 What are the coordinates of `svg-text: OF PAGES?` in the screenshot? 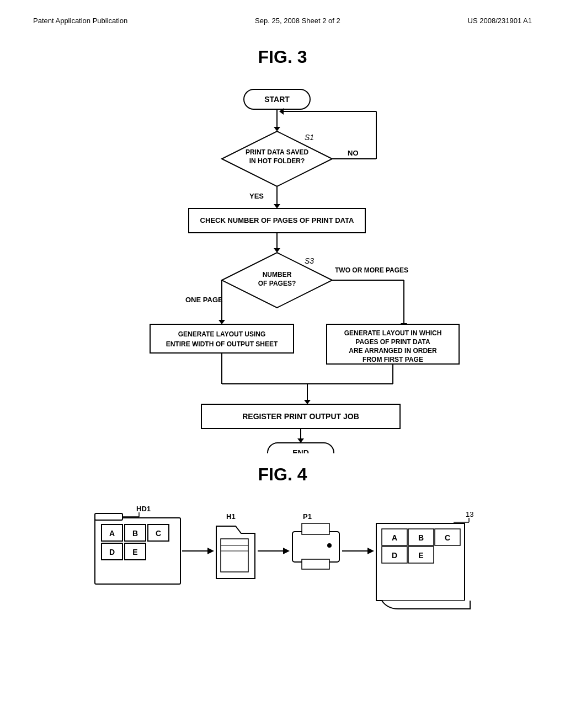 It's located at (277, 283).